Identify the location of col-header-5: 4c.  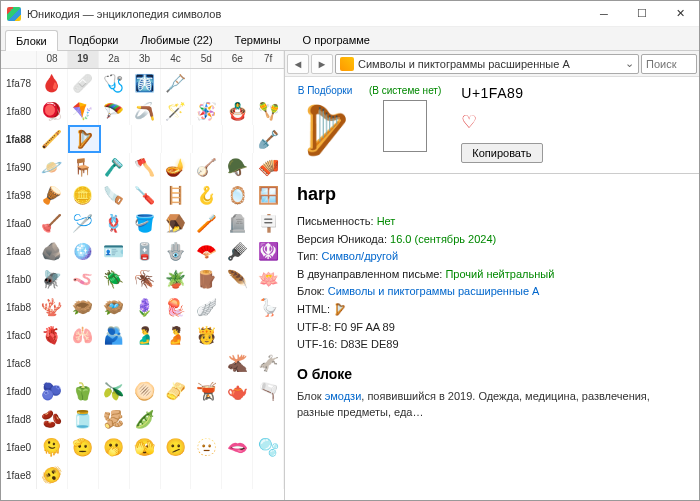
(176, 60).